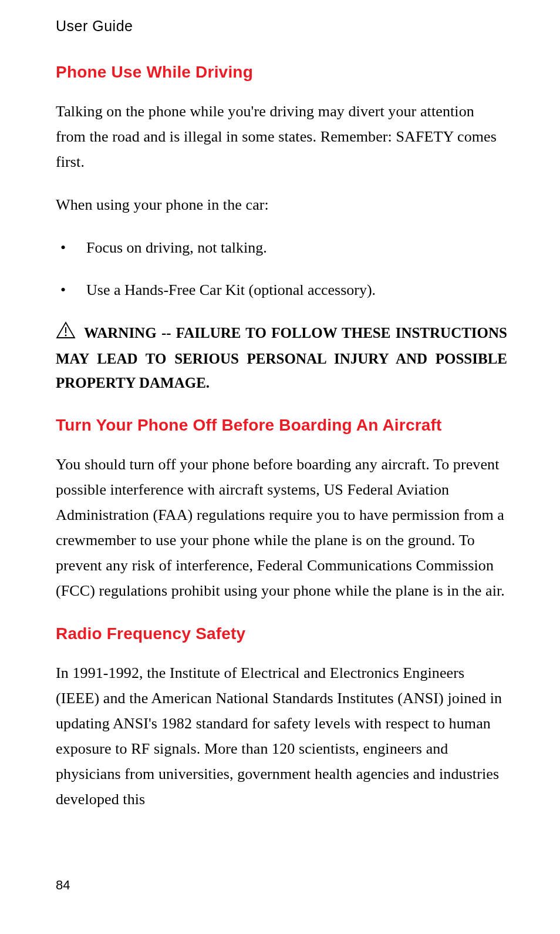 This screenshot has height=934, width=560. Describe the element at coordinates (282, 206) in the screenshot. I see `body-paragraph: When using your phone in the car:` at that location.